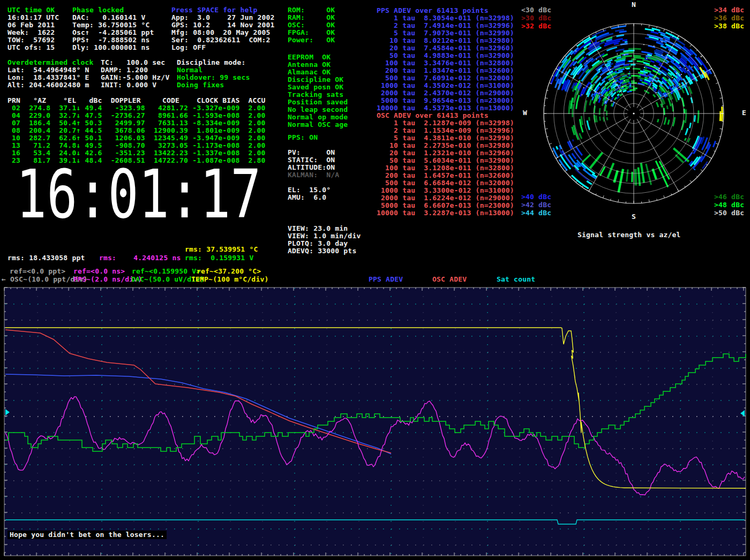  I want to click on adev-row: 10 tau 2.2735e-010 (n=32980), so click(446, 146).